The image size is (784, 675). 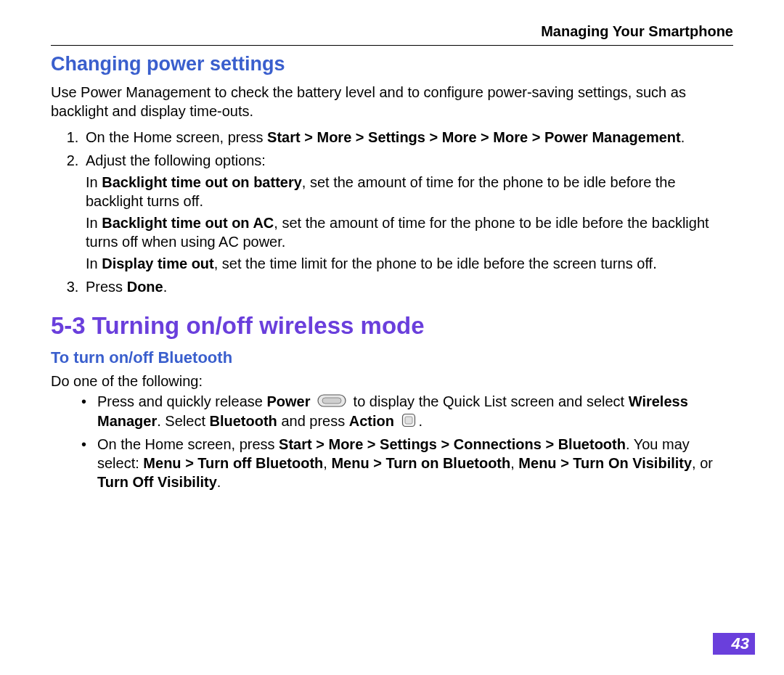 I want to click on step1-bold: Start > More > Settings > More > More > …, so click(x=474, y=137).